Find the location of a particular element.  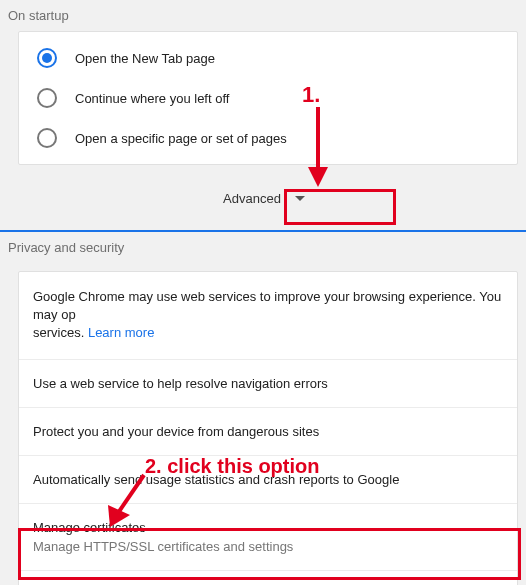

row-subtitle: Manage HTTPS/SSL certificates and settin… is located at coordinates (268, 546).